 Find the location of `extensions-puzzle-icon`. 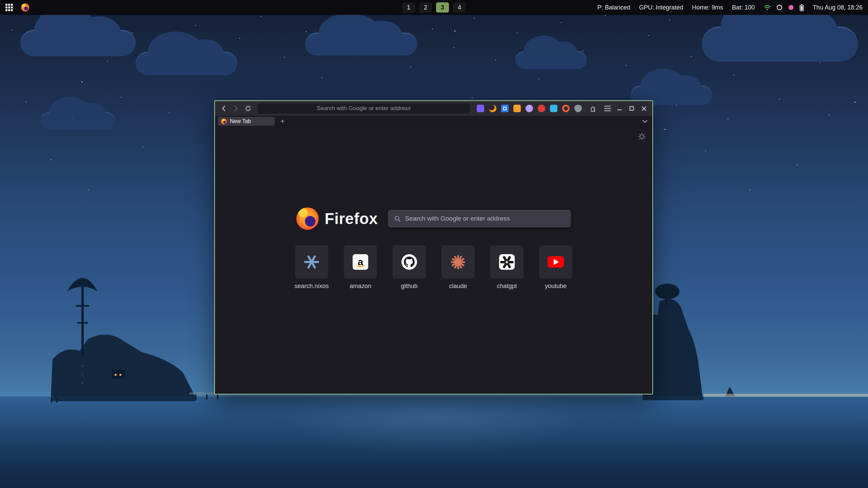

extensions-puzzle-icon is located at coordinates (593, 108).